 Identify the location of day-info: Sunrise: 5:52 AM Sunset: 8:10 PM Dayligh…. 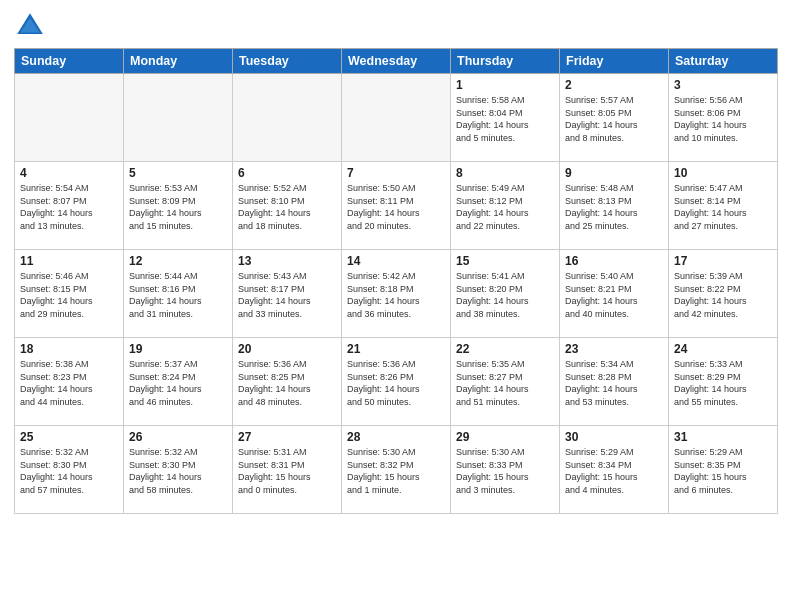
(287, 207).